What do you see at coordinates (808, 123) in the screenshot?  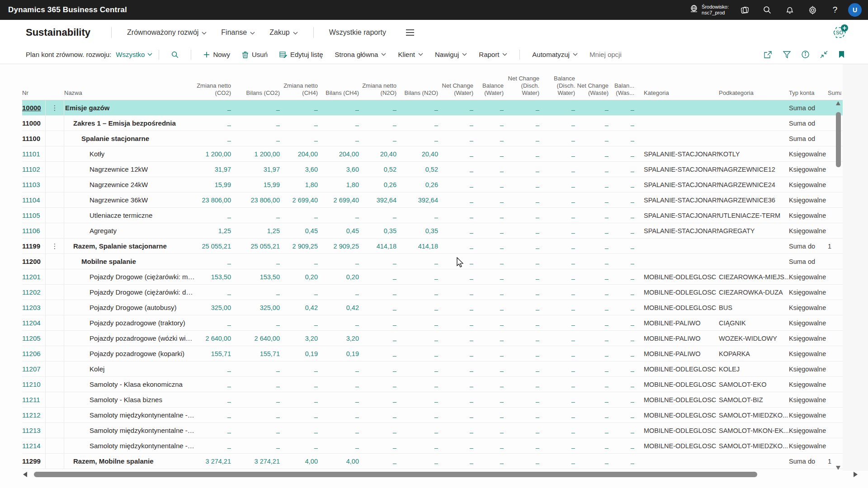 I see `cell-typ: Suma od` at bounding box center [808, 123].